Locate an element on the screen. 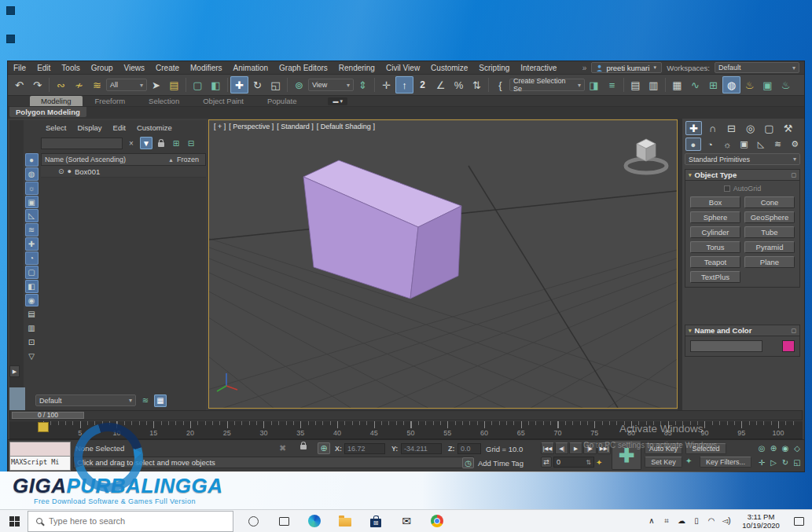 The height and width of the screenshot is (532, 812). create-plane-button: Plane is located at coordinates (770, 262).